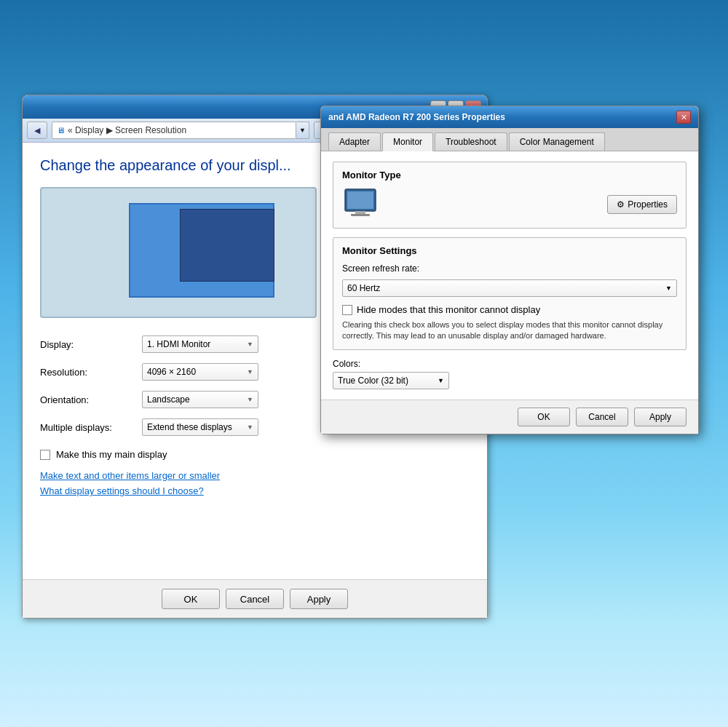 This screenshot has width=728, height=727. I want to click on dropdown-icon: ▼, so click(303, 130).